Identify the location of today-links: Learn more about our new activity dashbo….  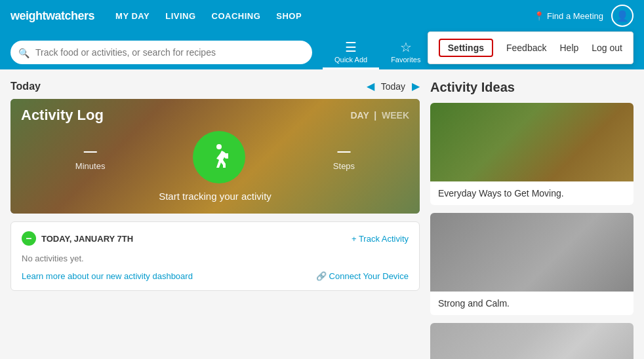
(215, 276).